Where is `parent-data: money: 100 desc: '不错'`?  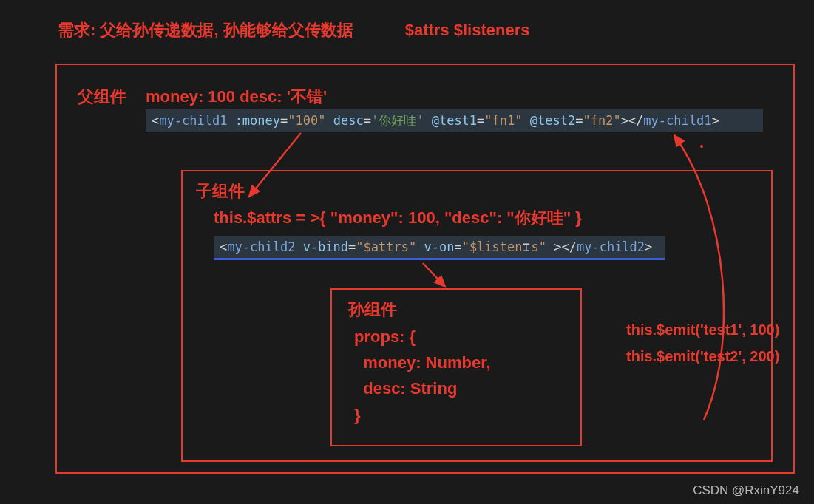
parent-data: money: 100 desc: '不错' is located at coordinates (237, 97).